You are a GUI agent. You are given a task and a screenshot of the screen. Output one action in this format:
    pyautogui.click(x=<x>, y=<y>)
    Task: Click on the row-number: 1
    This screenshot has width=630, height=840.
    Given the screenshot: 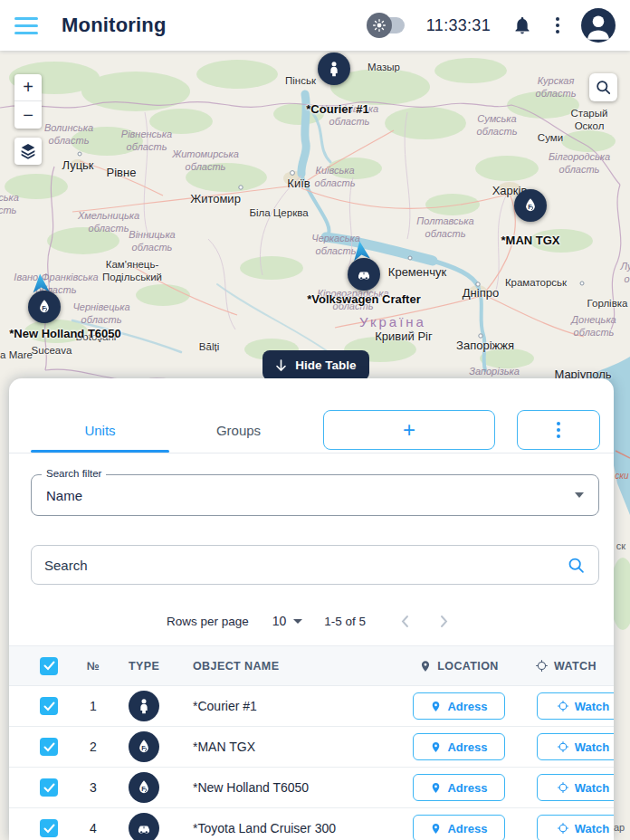 What is the action you would take?
    pyautogui.click(x=93, y=706)
    